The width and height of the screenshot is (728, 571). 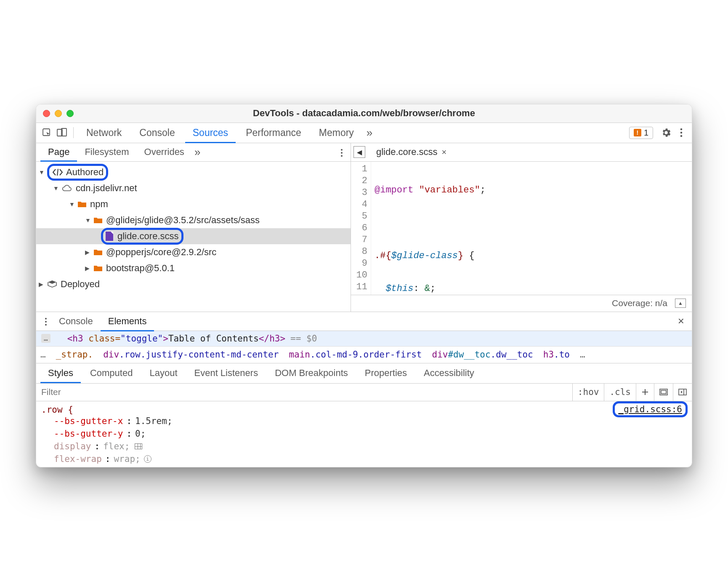 What do you see at coordinates (194, 284) in the screenshot?
I see `tree-deployed: ▶ Deployed` at bounding box center [194, 284].